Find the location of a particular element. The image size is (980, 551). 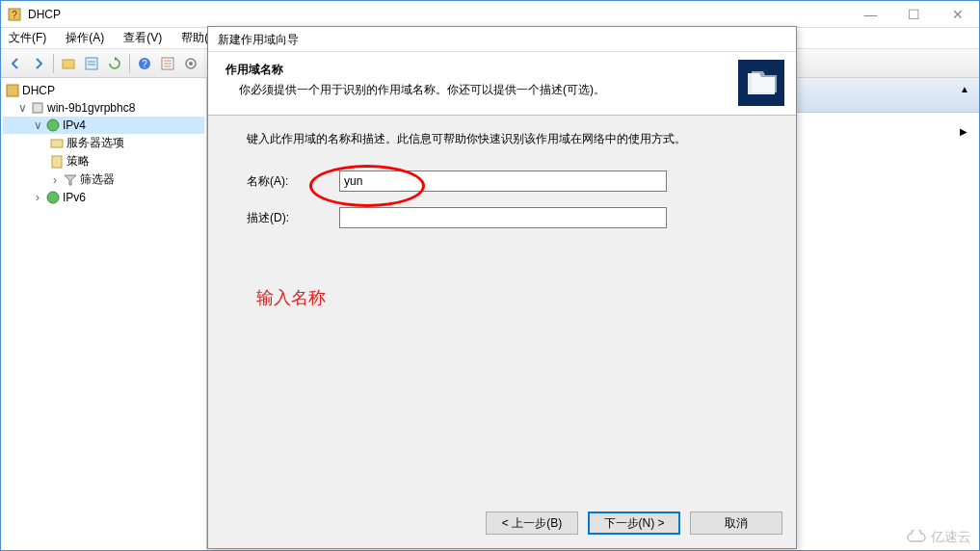

tree-policies: 策略 is located at coordinates (104, 162).